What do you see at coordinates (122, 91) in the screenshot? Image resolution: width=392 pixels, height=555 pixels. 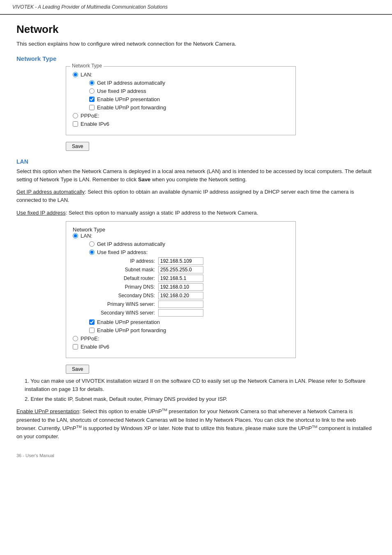 I see `use-fixed-ip-label: Use fixed IP address` at bounding box center [122, 91].